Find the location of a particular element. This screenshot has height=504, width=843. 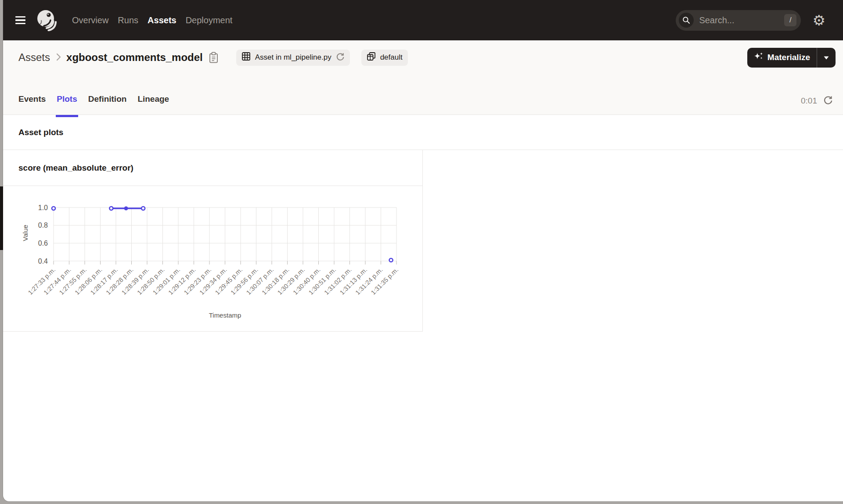

tab-definition: Definition is located at coordinates (108, 104).